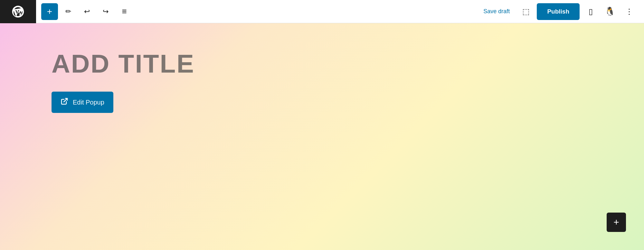  Describe the element at coordinates (64, 102) in the screenshot. I see `external-link-icon` at that location.